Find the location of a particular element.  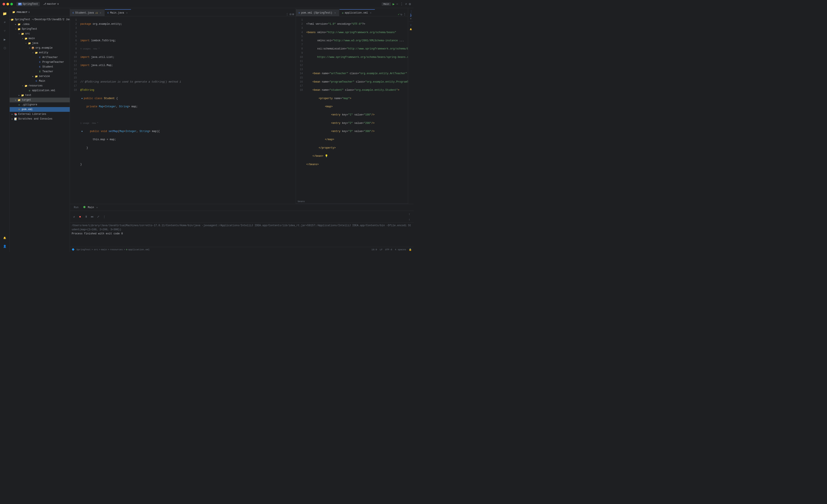

tab-label: application.xml is located at coordinates (356, 13).